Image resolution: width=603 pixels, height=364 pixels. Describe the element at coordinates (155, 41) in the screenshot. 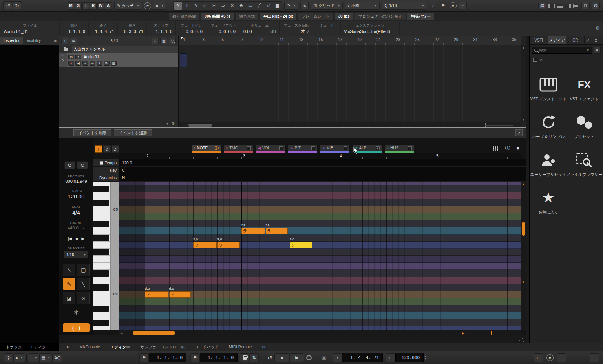

I see `home-icon: ⌂` at that location.